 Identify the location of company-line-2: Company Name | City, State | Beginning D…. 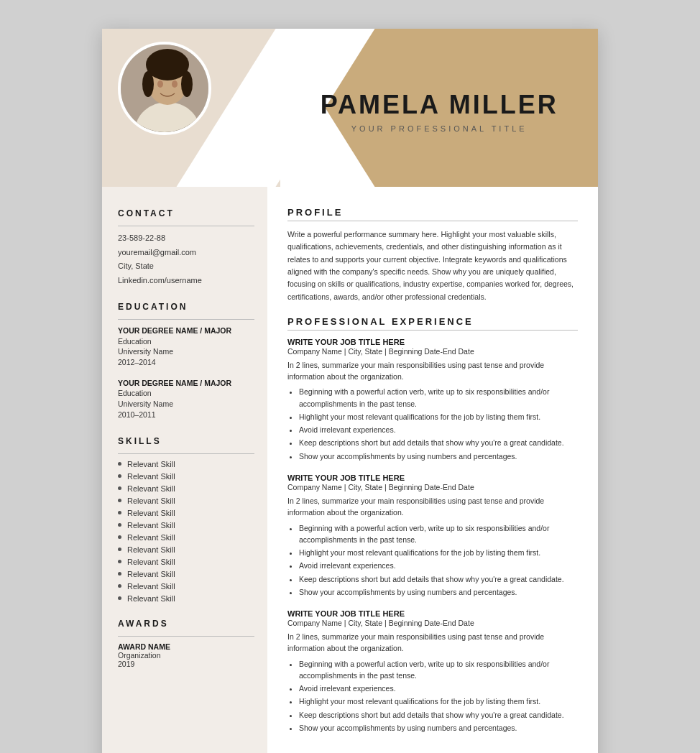
(433, 487).